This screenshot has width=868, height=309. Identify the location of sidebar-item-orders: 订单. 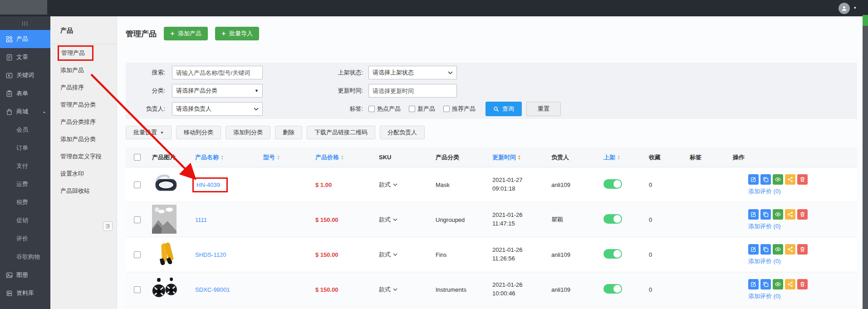
(25, 148).